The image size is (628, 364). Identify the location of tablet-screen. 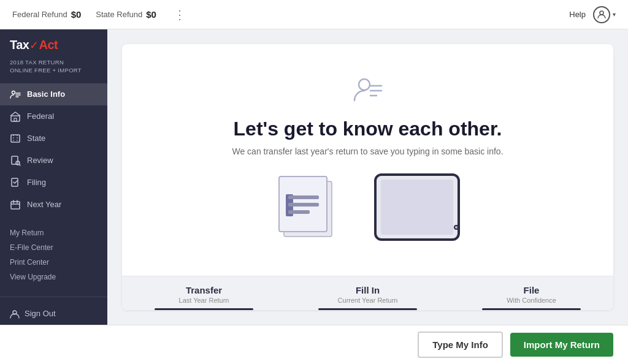
(417, 207).